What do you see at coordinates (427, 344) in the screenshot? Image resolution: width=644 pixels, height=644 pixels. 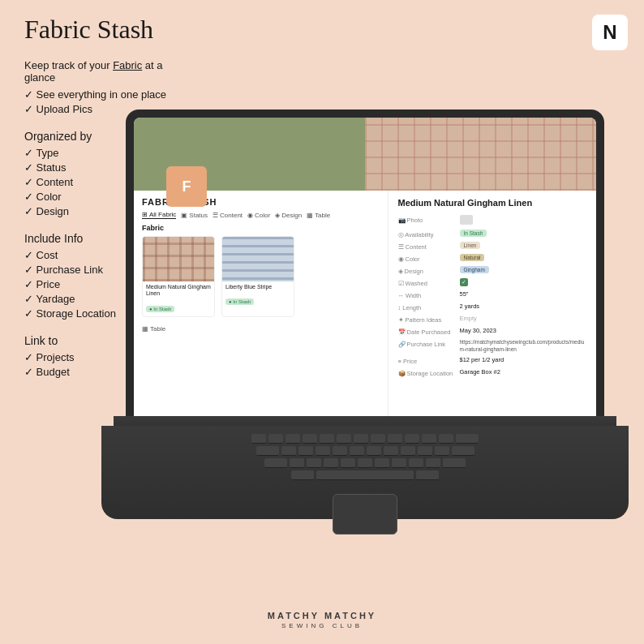 I see `detail-label-purchase-link: 🔗 Purchase Link` at bounding box center [427, 344].